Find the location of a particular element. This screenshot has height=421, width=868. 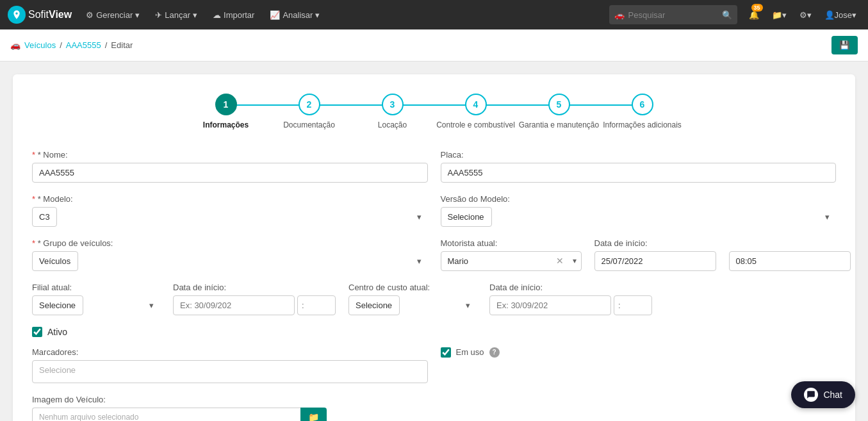

breadcrumb: 🚗 Veículos / AAA5555 / Editar is located at coordinates (72, 45).